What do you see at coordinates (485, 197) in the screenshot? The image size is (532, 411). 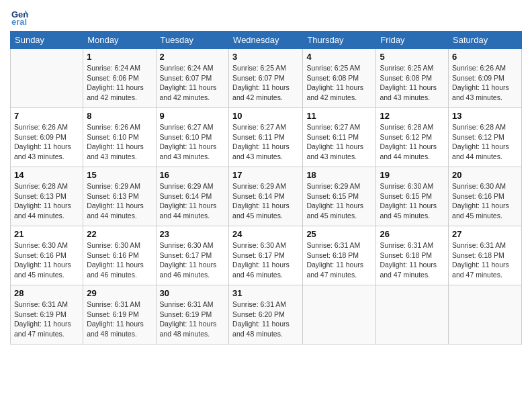 I see `day-cell: 20Sunrise: 6:30 AM Sunset: 6:16 PM Dayli…` at bounding box center [485, 197].